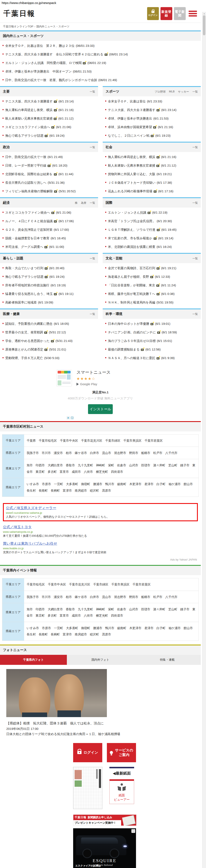  I want to click on town-link: 一宮町, so click(59, 628).